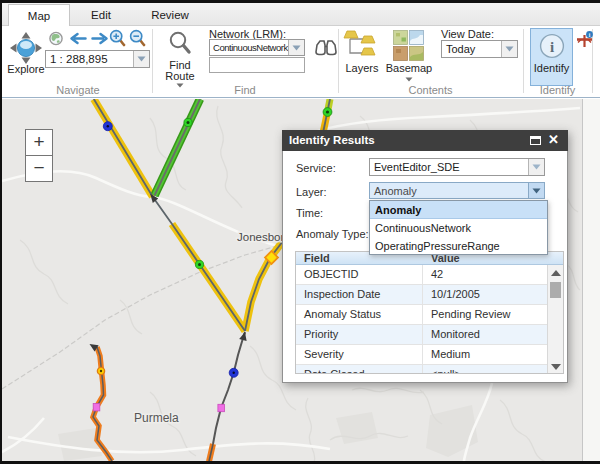  I want to click on field-cell: Anomaly Status, so click(360, 314).